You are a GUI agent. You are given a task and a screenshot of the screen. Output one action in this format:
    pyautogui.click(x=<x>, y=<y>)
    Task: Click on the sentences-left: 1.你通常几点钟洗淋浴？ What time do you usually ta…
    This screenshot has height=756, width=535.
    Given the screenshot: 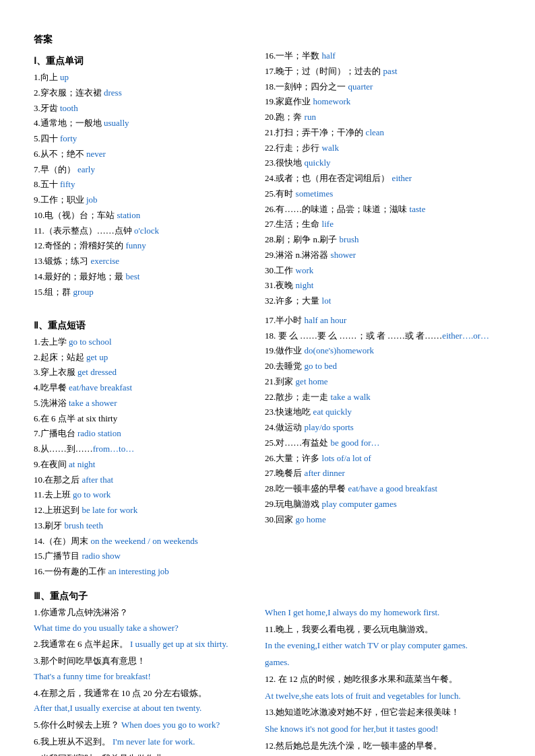 What is the action you would take?
    pyautogui.click(x=146, y=681)
    